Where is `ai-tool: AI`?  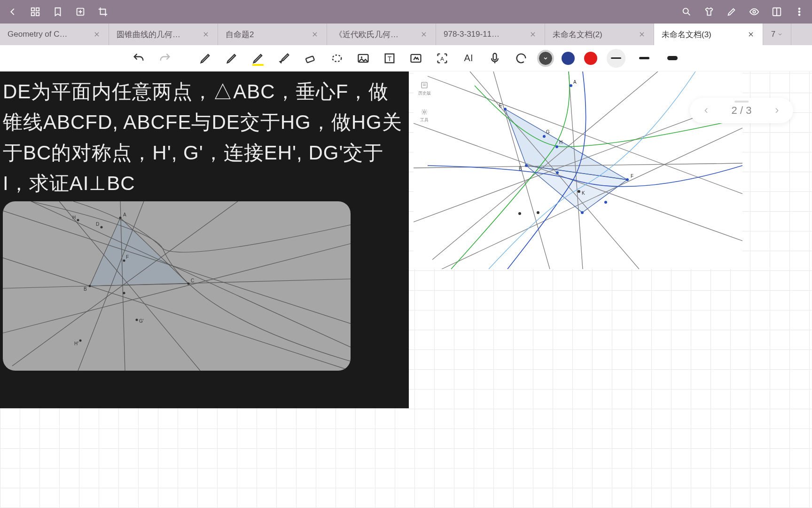
ai-tool: AI is located at coordinates (468, 58).